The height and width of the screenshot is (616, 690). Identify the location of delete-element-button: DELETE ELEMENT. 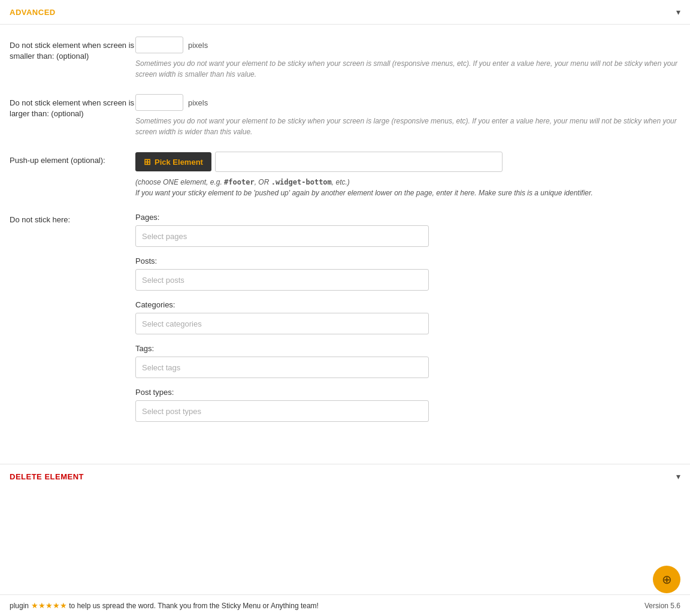
(47, 477).